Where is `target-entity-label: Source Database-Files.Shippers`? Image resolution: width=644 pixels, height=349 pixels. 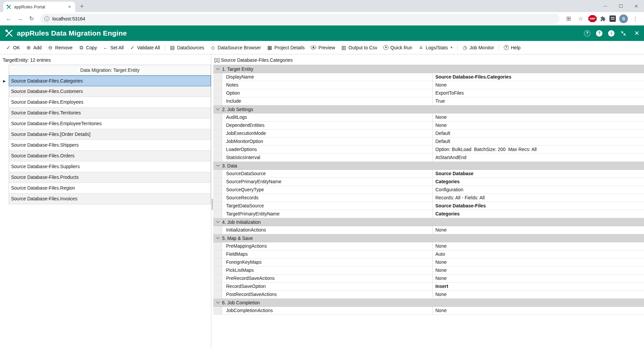
target-entity-label: Source Database-Files.Shippers is located at coordinates (110, 145).